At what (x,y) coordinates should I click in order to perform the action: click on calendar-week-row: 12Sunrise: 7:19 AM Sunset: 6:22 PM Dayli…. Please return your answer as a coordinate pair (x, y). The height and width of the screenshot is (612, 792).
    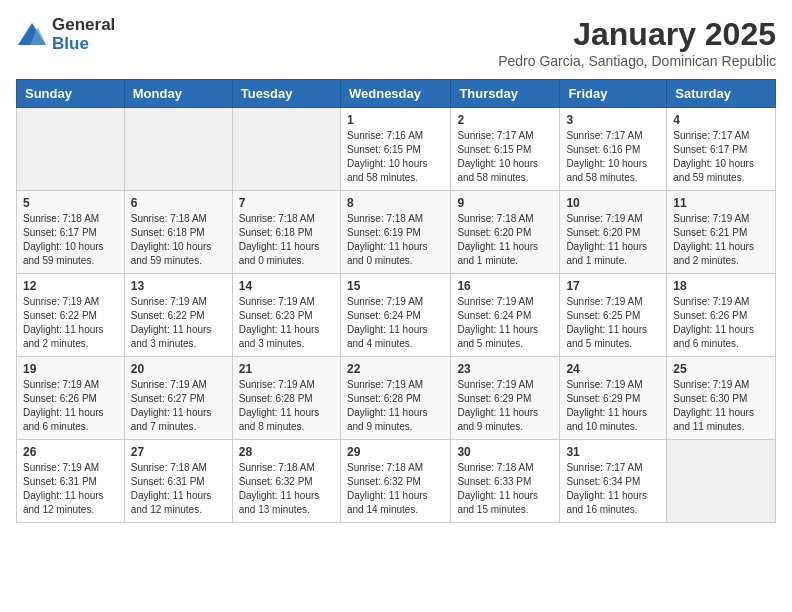
    Looking at the image, I should click on (396, 316).